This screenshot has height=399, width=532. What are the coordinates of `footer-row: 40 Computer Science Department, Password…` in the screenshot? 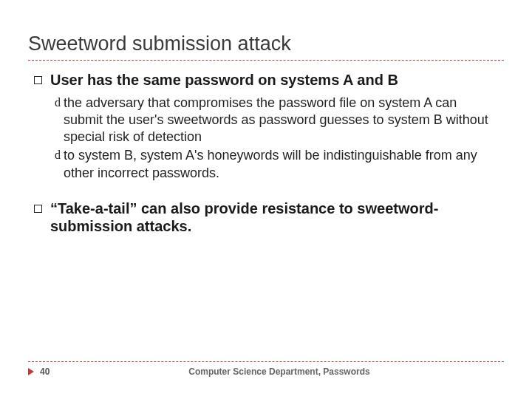 It's located at (266, 372).